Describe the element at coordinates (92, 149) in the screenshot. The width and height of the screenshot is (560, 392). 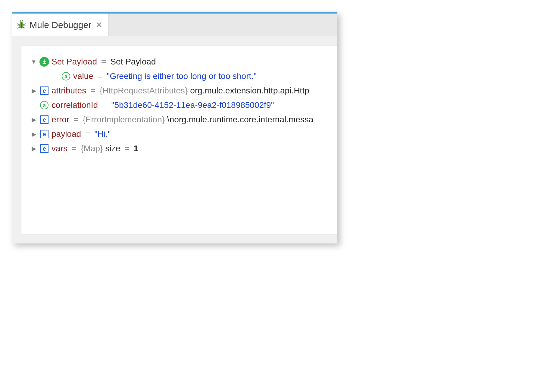
I see `var-type: {Map}` at that location.